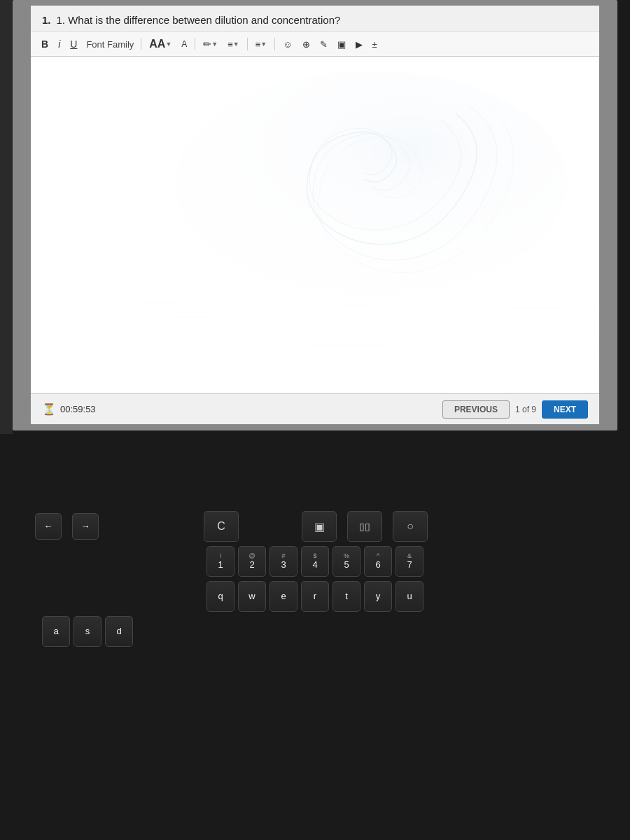 This screenshot has height=840, width=630. I want to click on screenshot-icon: ▣, so click(319, 526).